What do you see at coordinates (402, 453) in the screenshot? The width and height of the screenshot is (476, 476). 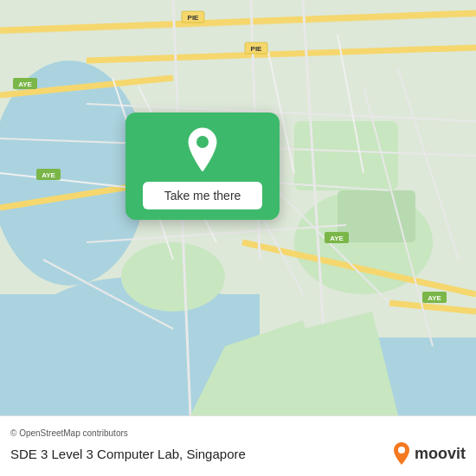 I see `moovit-pin-icon` at bounding box center [402, 453].